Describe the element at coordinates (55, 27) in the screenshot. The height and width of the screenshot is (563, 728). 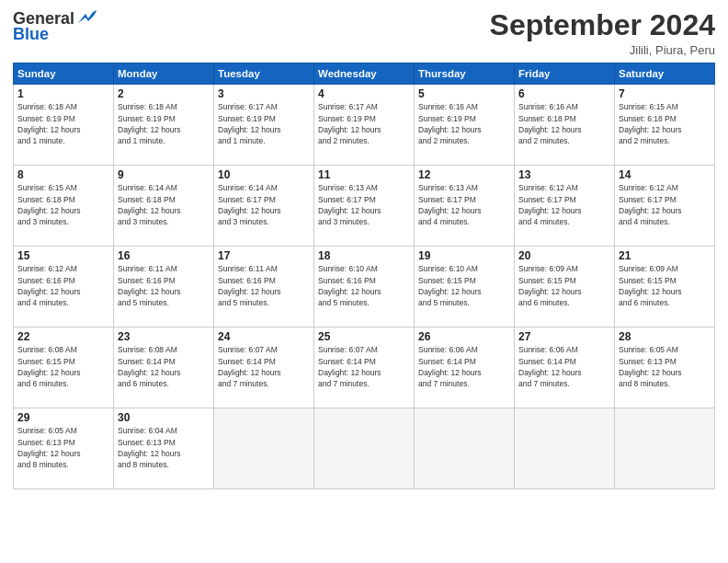
I see `logo: General Blue` at that location.